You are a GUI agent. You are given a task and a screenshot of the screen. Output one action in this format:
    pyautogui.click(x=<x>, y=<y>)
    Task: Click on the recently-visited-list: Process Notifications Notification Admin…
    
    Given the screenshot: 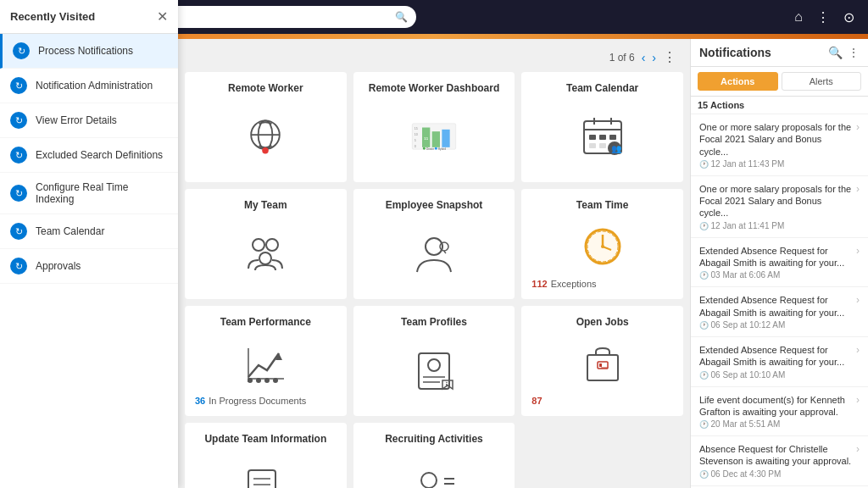 What is the action you would take?
    pyautogui.click(x=89, y=159)
    